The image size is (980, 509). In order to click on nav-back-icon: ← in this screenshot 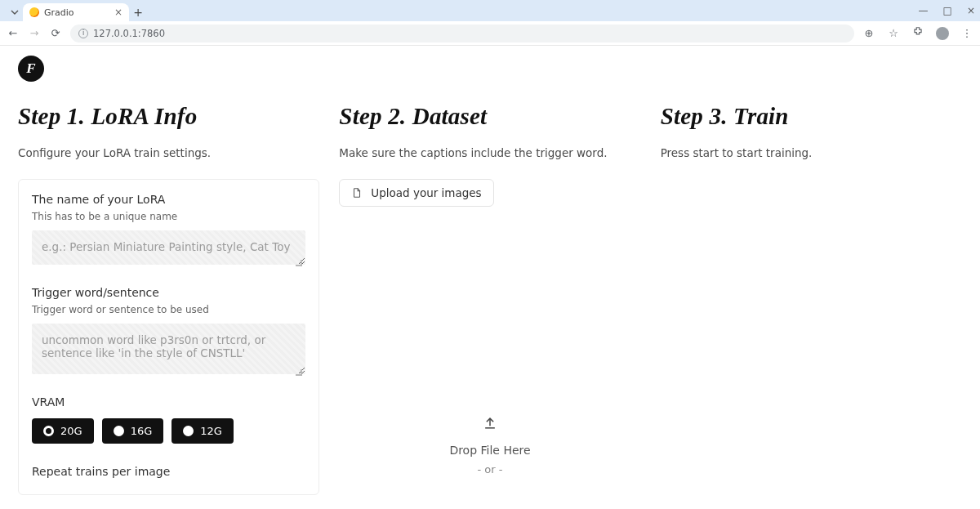, I will do `click(13, 33)`.